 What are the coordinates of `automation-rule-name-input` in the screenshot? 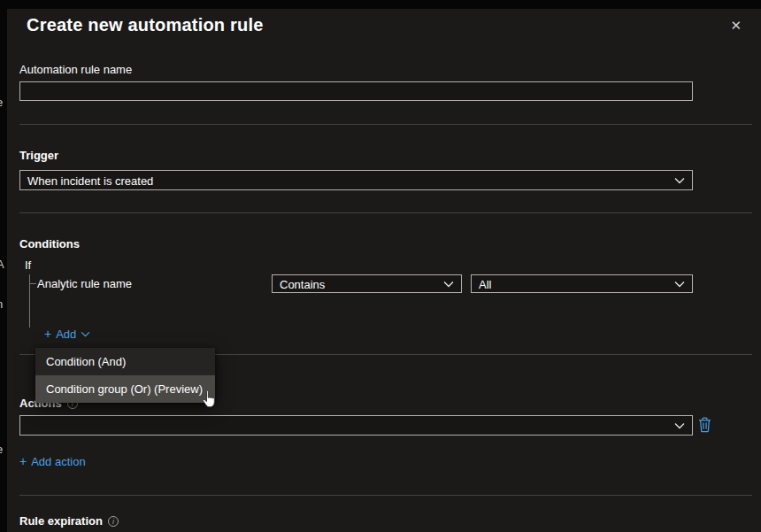 It's located at (356, 91).